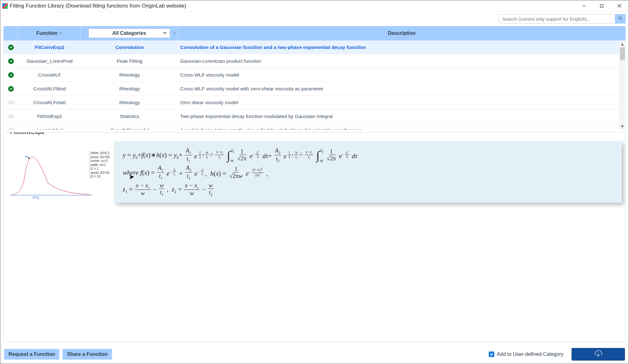  What do you see at coordinates (27, 134) in the screenshot?
I see `preview-title: FitConvExp2` at bounding box center [27, 134].